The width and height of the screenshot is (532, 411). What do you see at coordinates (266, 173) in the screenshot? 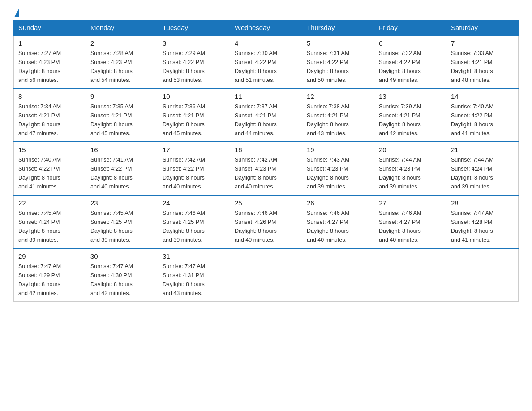
I see `day-info: Sunrise: 7:42 AMSunset: 4:23 PMDaylight:…` at bounding box center [266, 173].